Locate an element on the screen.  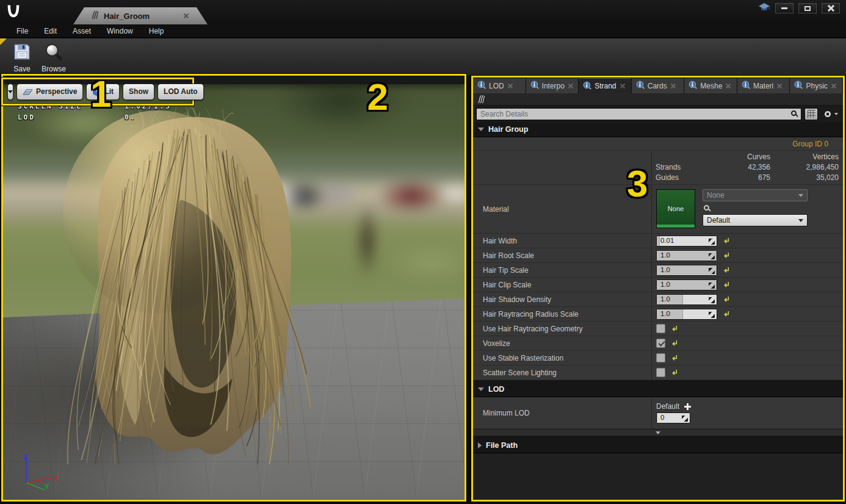
section-header-lod: LOD is located at coordinates (658, 389).